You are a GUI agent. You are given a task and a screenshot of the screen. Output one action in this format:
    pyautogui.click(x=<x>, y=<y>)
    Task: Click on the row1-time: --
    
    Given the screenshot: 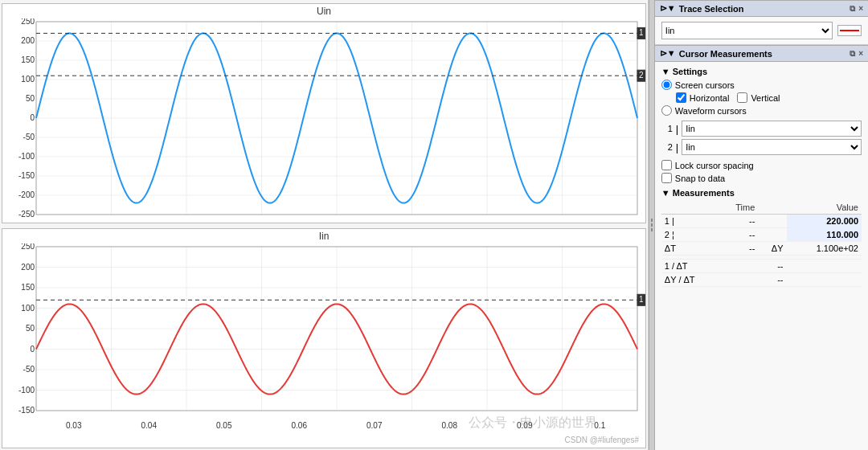 What is the action you would take?
    pyautogui.click(x=739, y=222)
    